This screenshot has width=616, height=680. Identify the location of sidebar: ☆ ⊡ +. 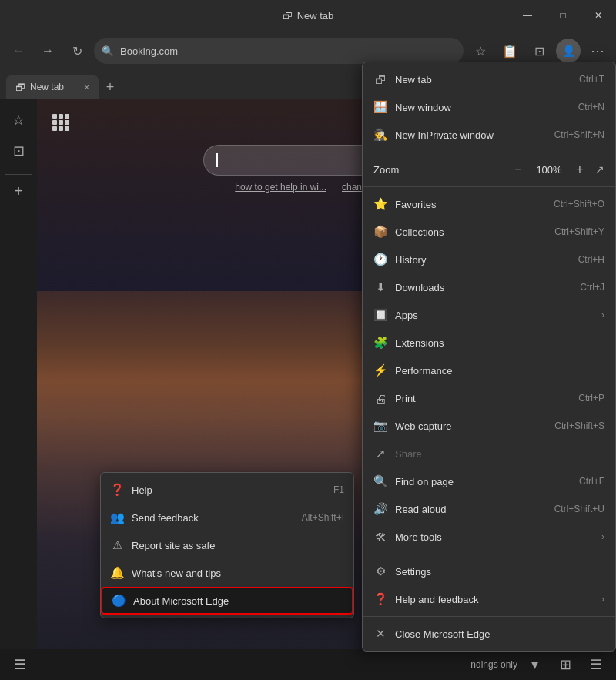
(18, 390).